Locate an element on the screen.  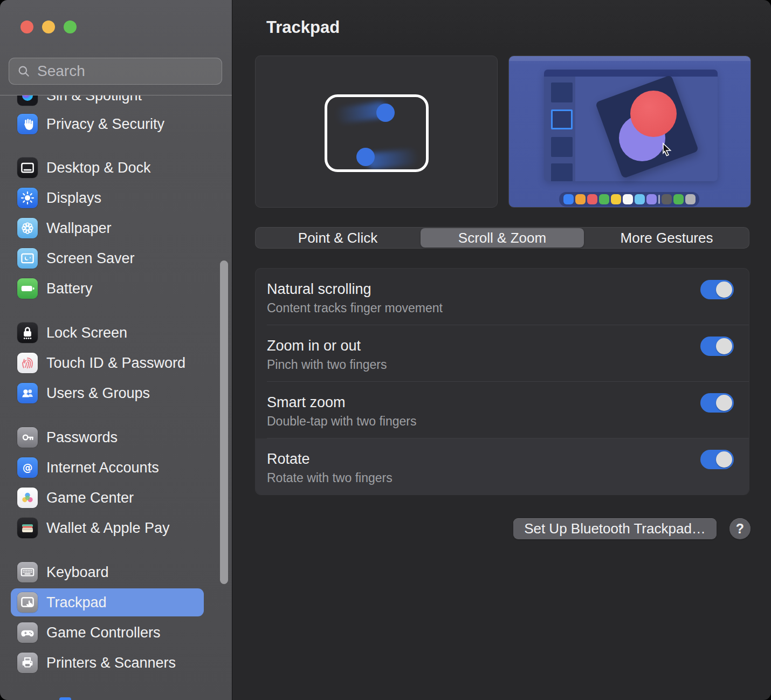
sidebar-item-label: Game Controllers is located at coordinates (104, 633).